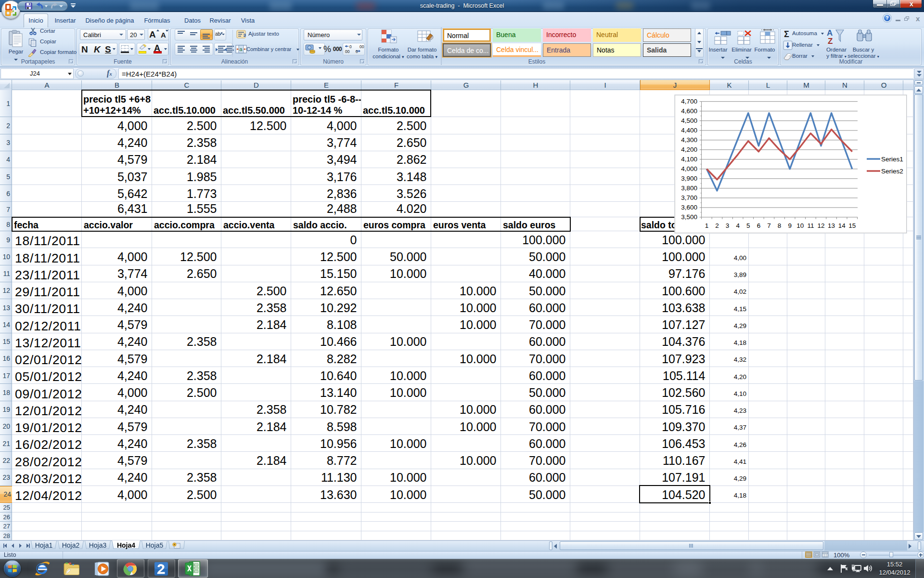  Describe the element at coordinates (717, 225) in the screenshot. I see `svg-text: 2` at that location.